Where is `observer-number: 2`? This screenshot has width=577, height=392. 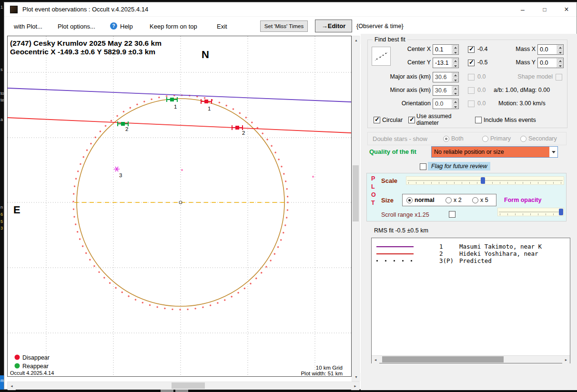 observer-number: 2 is located at coordinates (441, 253).